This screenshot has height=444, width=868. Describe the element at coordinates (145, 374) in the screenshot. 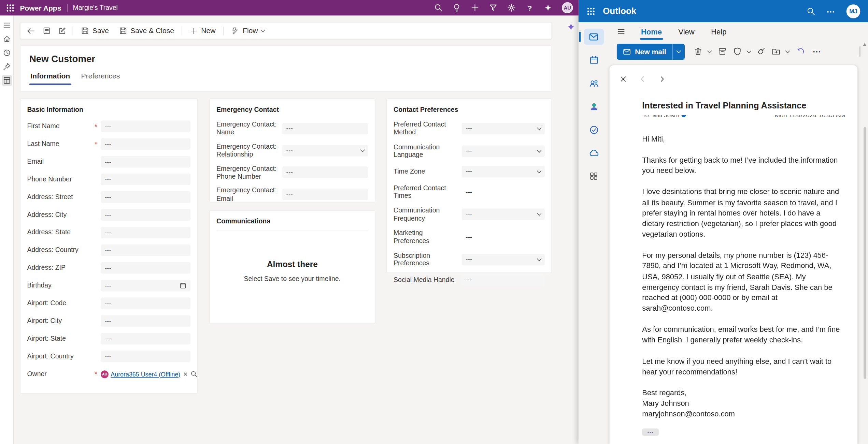

I see `owner-record-link: Aurora365 User4 (Offline)` at that location.